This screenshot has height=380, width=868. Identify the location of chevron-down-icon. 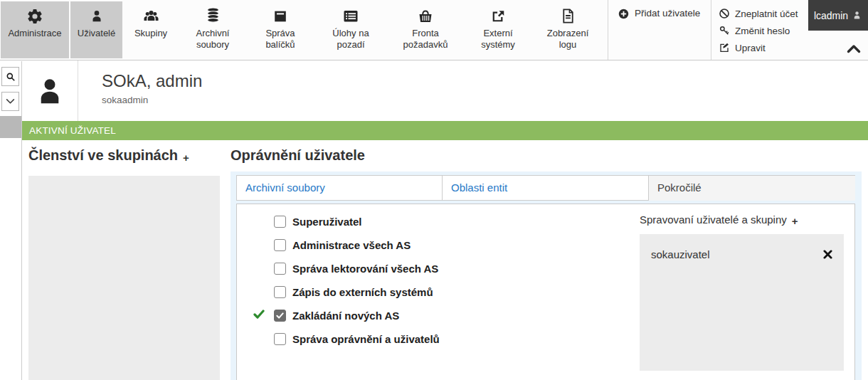
(10, 101).